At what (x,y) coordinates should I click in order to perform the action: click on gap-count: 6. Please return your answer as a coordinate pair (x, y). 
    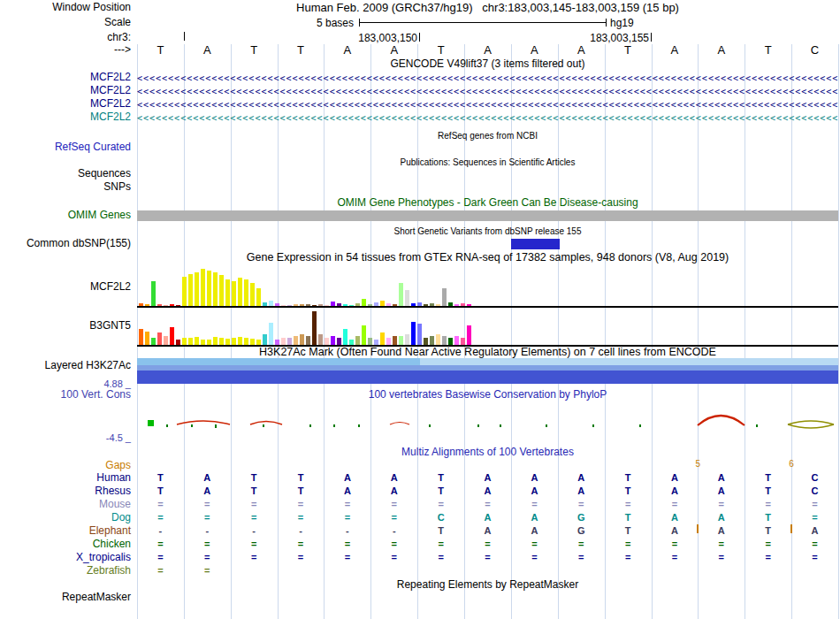
    Looking at the image, I should click on (791, 463).